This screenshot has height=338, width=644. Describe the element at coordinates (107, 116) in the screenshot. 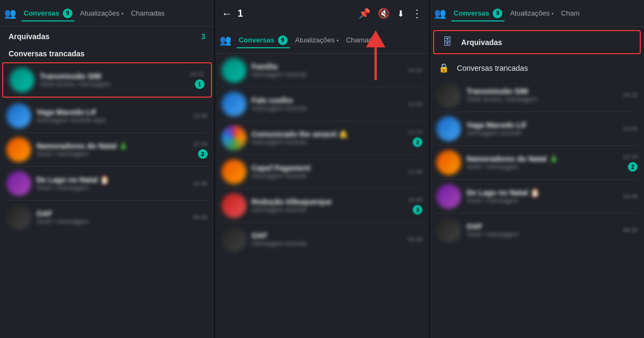

I see `chat-row-2: Vaga Macedo Ltf mensagem recente aqui 13…` at that location.